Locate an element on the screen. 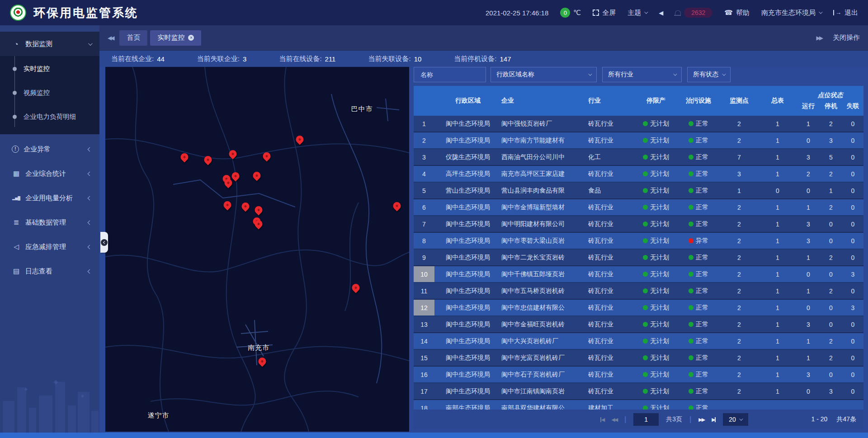 The image size is (868, 438). table-row: 11阆中生态环境局阆中市五马桥页岩机砖砖瓦行业无计划正常21120 is located at coordinates (638, 291).